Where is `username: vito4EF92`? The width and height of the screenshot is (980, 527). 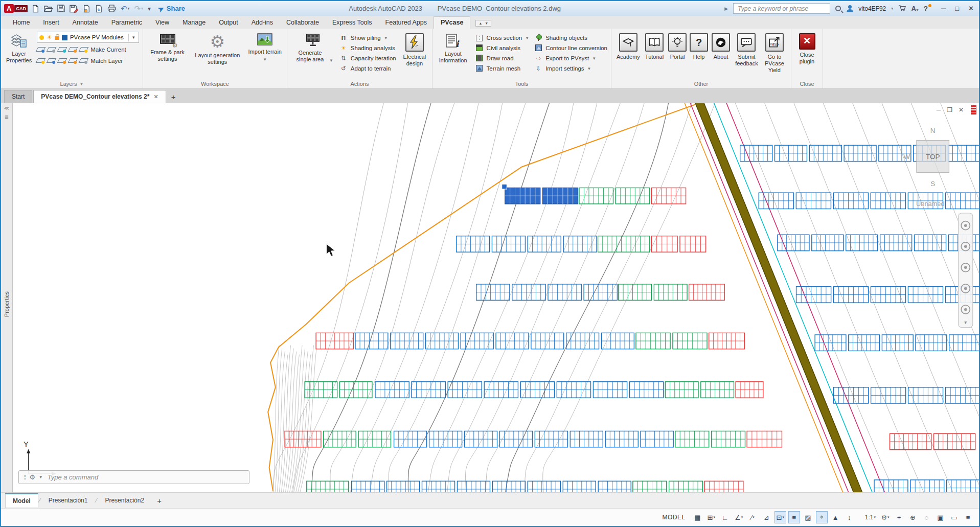 username: vito4EF92 is located at coordinates (872, 9).